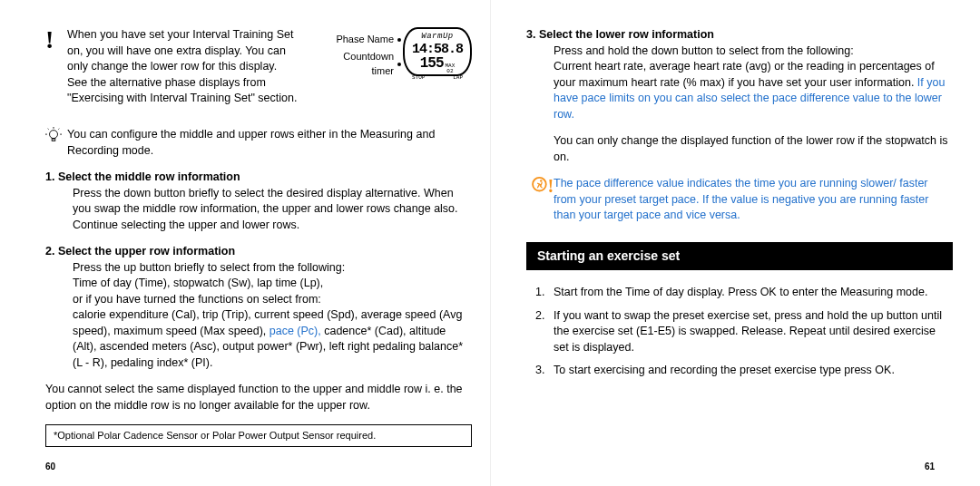 This screenshot has width=980, height=486. Describe the element at coordinates (457, 78) in the screenshot. I see `watch-lap-label: LAP` at that location.